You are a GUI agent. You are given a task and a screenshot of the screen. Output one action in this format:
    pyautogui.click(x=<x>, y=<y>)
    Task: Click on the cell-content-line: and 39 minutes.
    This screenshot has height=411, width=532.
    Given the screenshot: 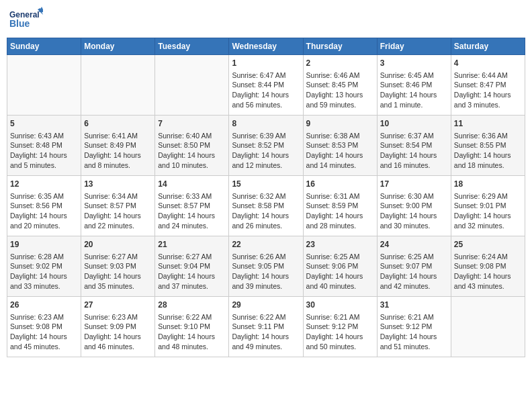 What is the action you would take?
    pyautogui.click(x=266, y=286)
    